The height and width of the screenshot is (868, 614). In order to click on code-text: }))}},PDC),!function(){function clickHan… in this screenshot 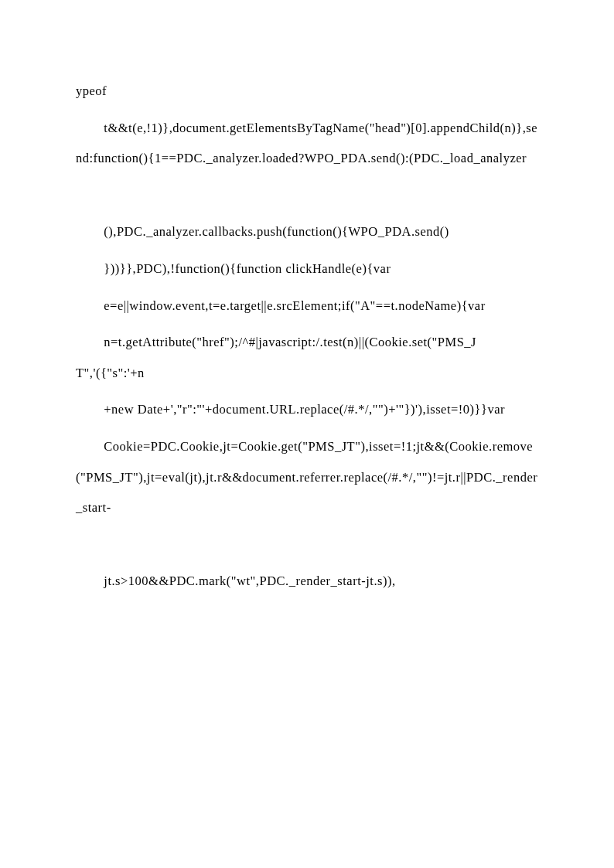, I will do `click(247, 269)`.